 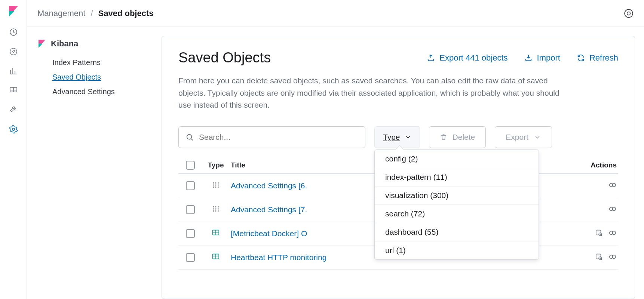 What do you see at coordinates (444, 137) in the screenshot?
I see `trash-icon` at bounding box center [444, 137].